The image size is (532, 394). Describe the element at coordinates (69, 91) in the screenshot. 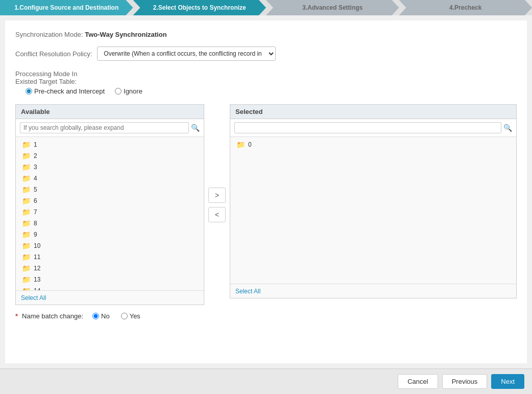

I see `processing-precheck-text: Pre-check and Intercept` at that location.